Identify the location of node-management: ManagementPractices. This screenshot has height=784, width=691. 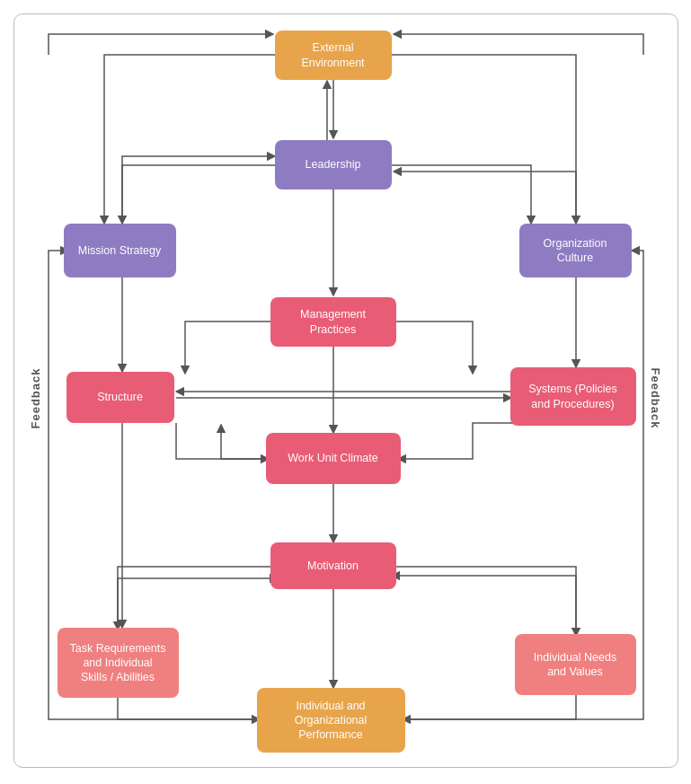
(333, 322).